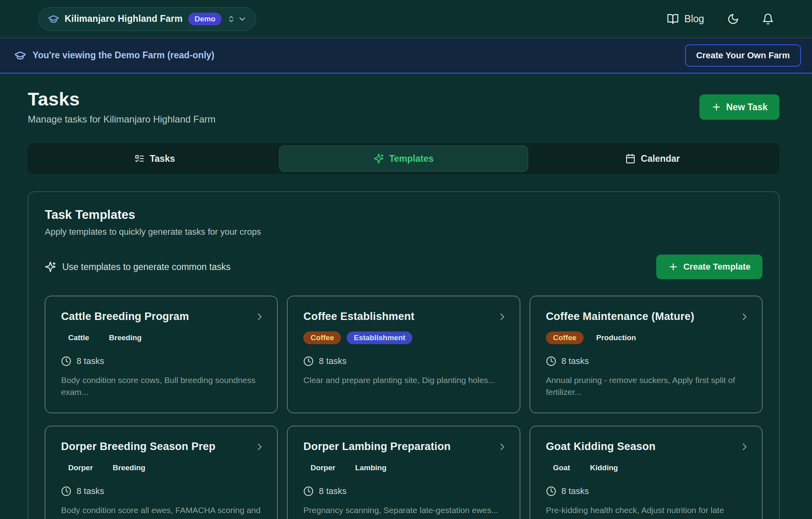  What do you see at coordinates (242, 19) in the screenshot?
I see `chevron-down-icon` at bounding box center [242, 19].